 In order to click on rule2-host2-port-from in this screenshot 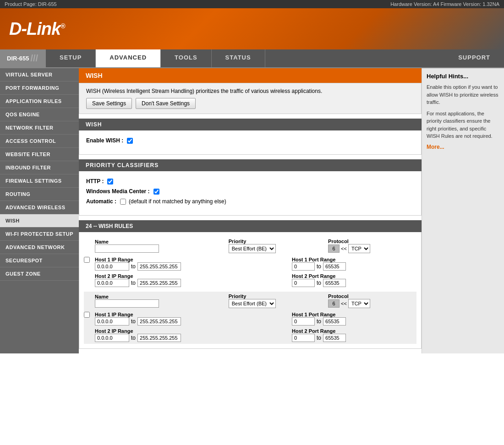, I will do `click(303, 338)`.